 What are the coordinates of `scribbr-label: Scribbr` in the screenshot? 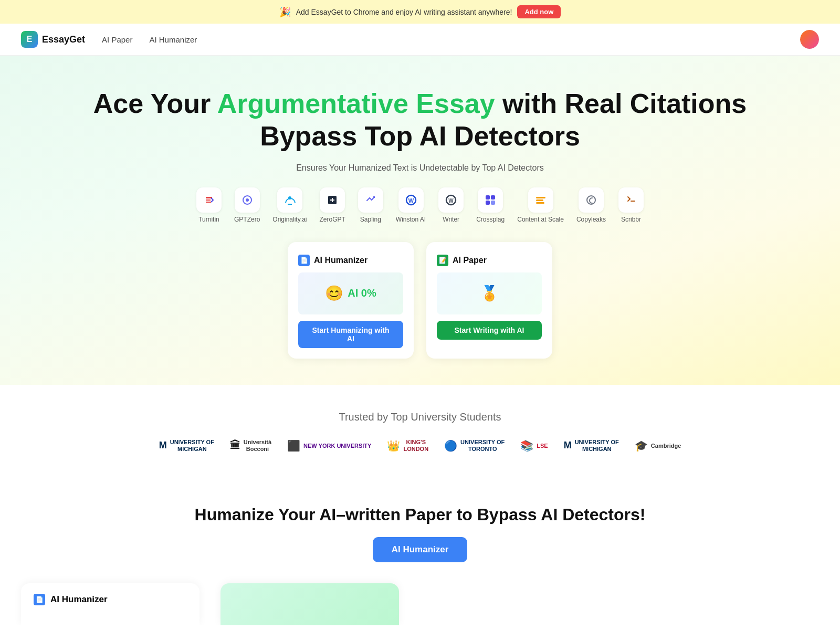 It's located at (631, 219).